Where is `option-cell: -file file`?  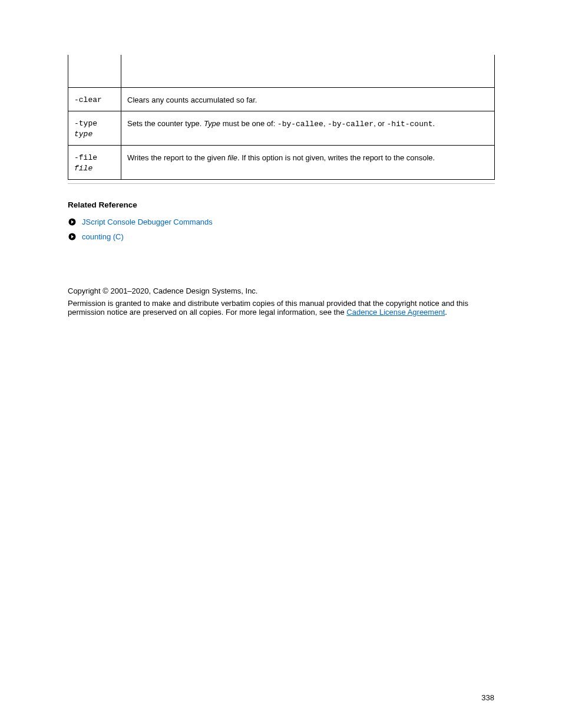
option-cell: -file file is located at coordinates (95, 163).